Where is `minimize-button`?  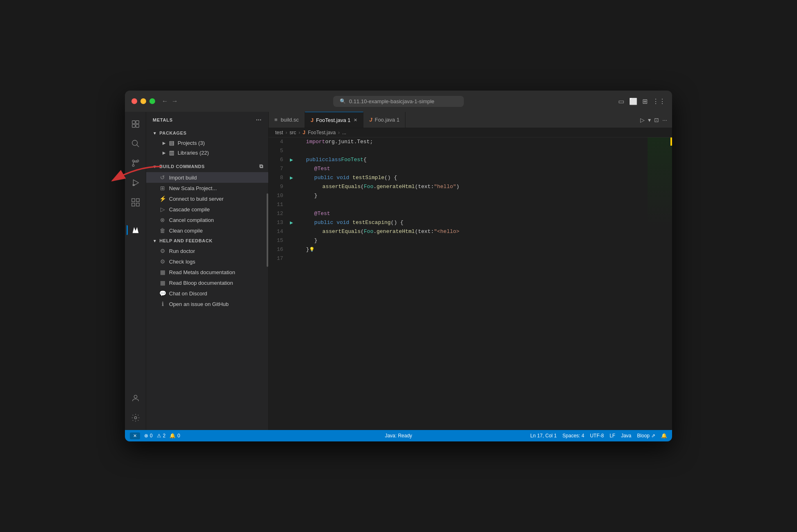 minimize-button is located at coordinates (143, 101).